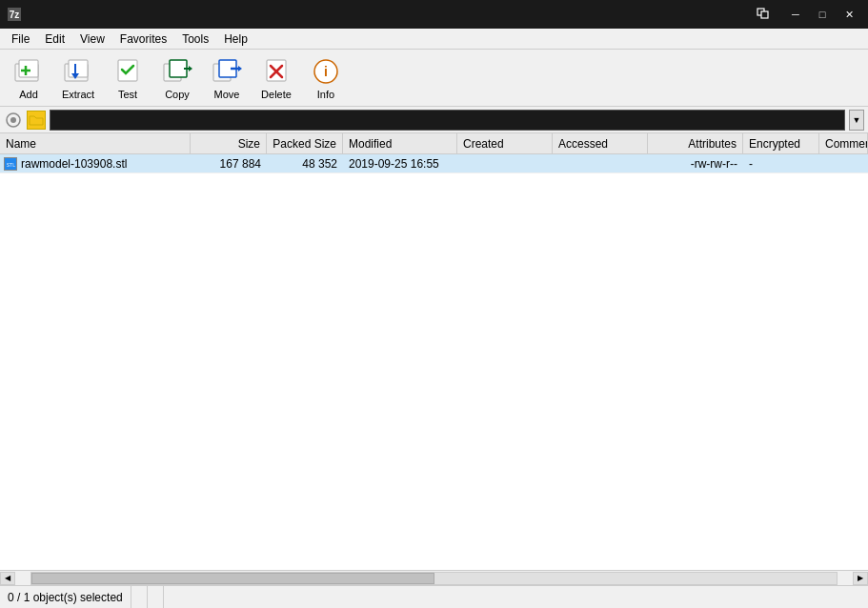  What do you see at coordinates (276, 71) in the screenshot?
I see `delete-icon` at bounding box center [276, 71].